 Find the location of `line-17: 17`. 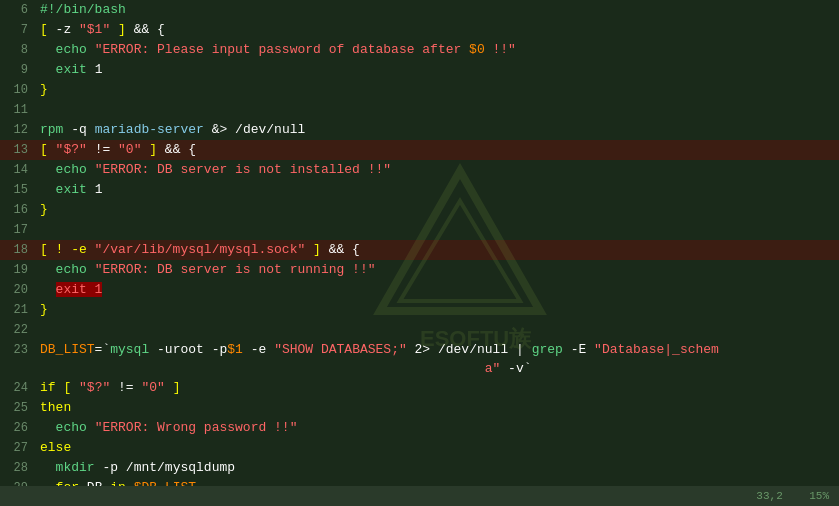

line-17: 17 is located at coordinates (420, 230).